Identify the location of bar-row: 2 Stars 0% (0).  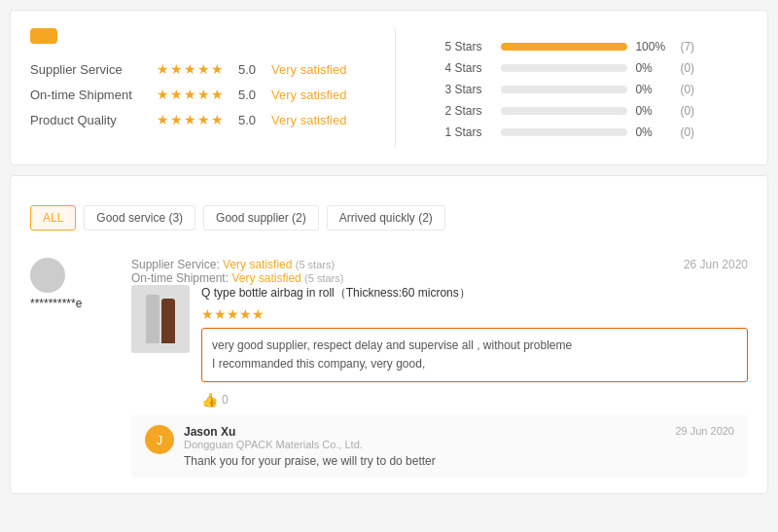
(596, 111).